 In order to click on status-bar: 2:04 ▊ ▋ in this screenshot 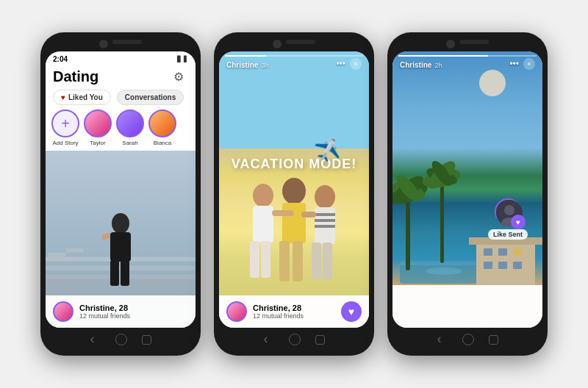, I will do `click(121, 59)`.